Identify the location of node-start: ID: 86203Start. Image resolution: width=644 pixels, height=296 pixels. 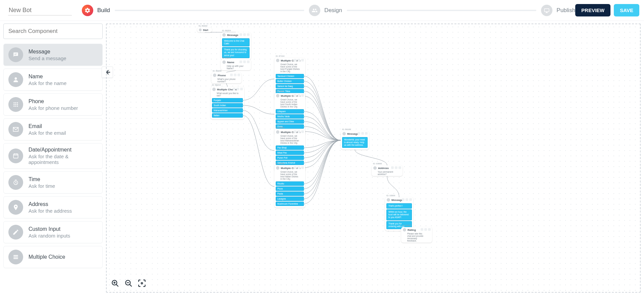
(205, 30).